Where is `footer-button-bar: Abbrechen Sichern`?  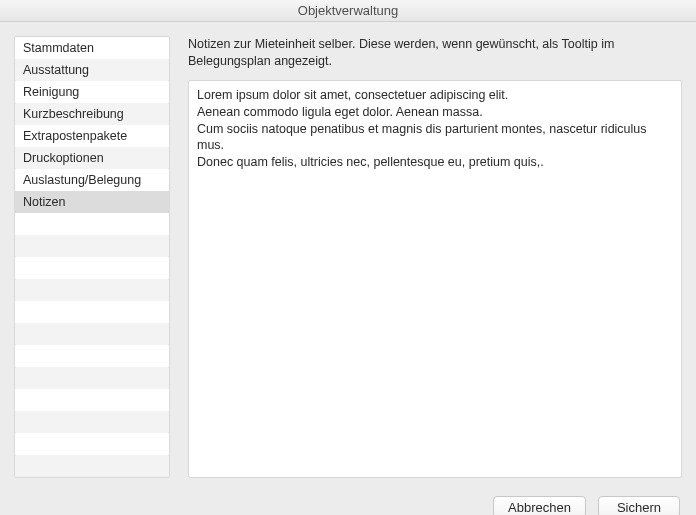
footer-button-bar: Abbrechen Sichern is located at coordinates (348, 502).